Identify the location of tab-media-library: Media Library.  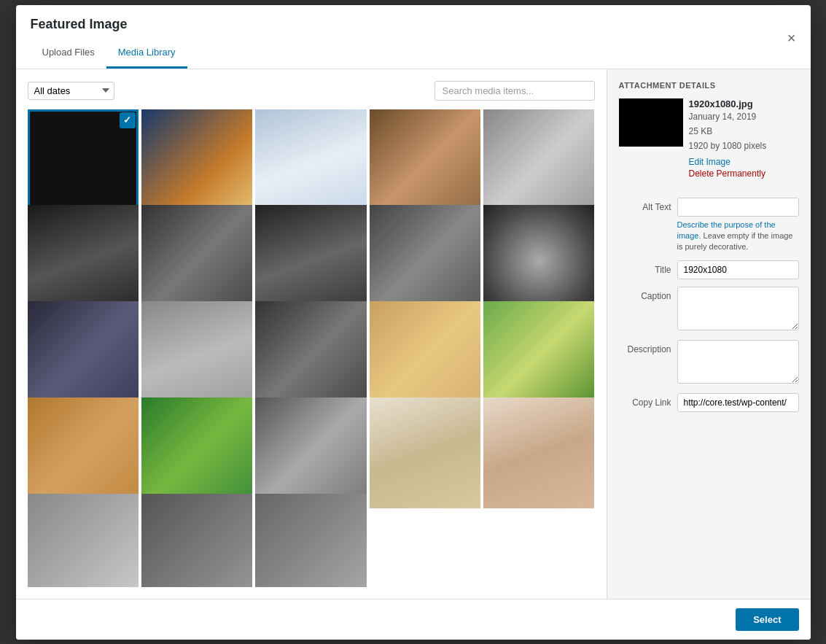
(147, 55).